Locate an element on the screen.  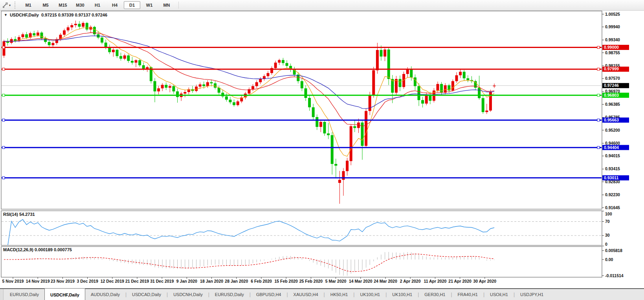
chart-tab-audusd-daily: AUDUSD,Daily is located at coordinates (105, 294).